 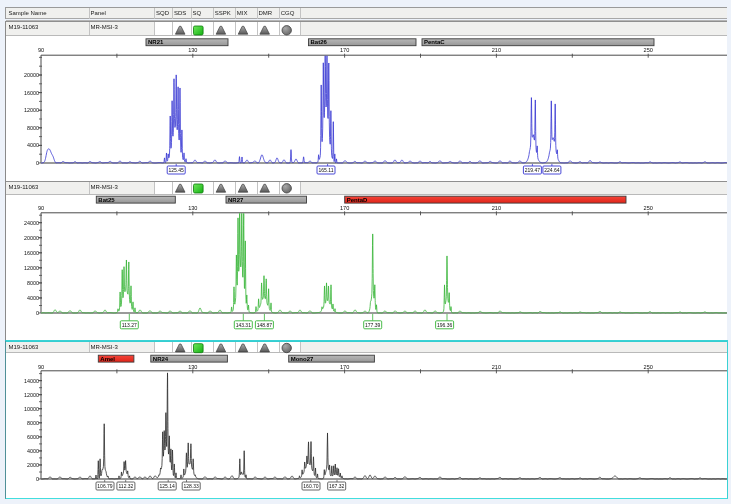 What do you see at coordinates (192, 486) in the screenshot?
I see `svg-text: 128.33` at bounding box center [192, 486].